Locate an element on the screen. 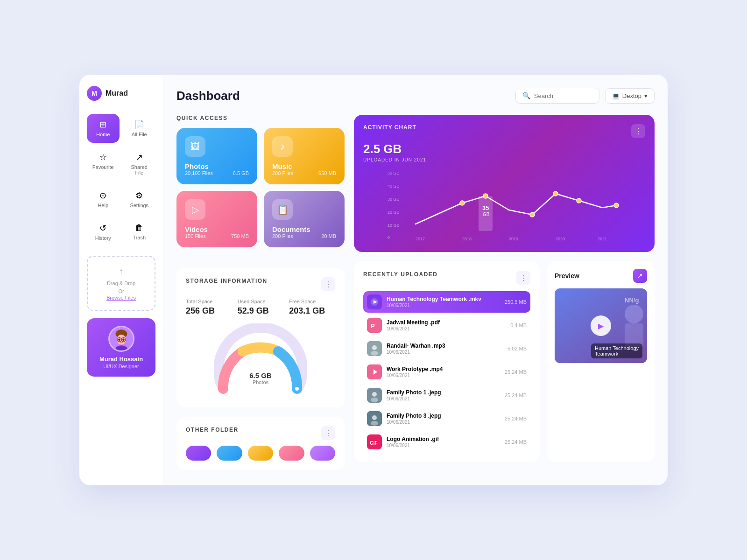  file-name-2: Randall- Warhan .mp3 is located at coordinates (444, 346).